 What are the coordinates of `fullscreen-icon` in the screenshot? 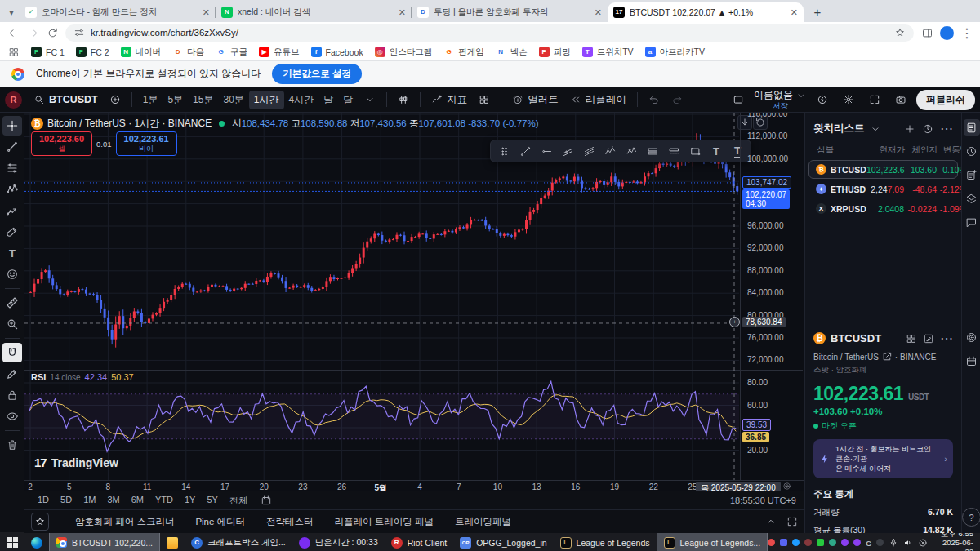 It's located at (875, 100).